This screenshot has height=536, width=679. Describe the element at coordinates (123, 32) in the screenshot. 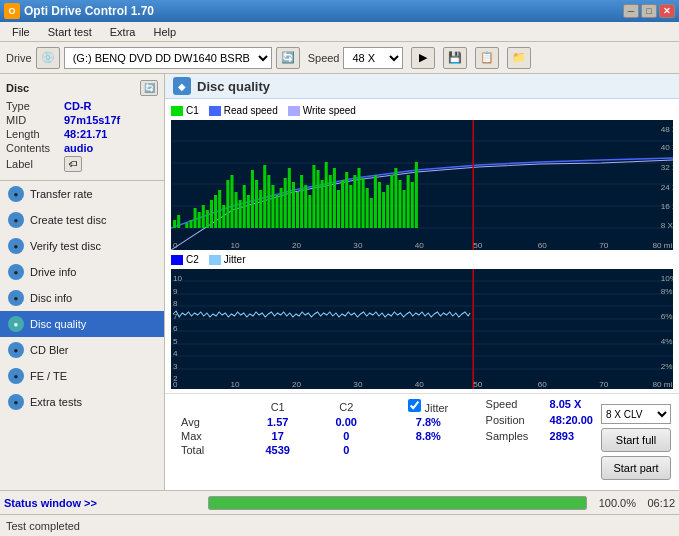

I see `menu-extra: Extra` at that location.